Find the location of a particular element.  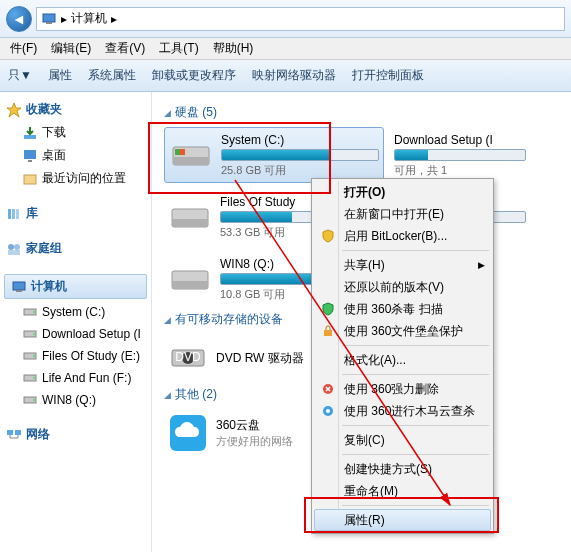

back-button: ◄ is located at coordinates (19, 19).